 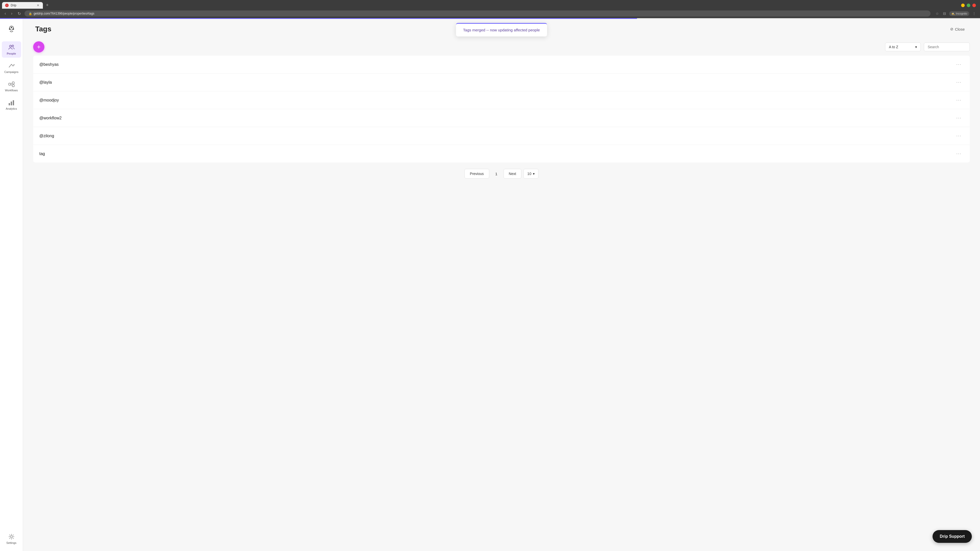 What do you see at coordinates (928, 47) in the screenshot?
I see `toolbar-right: A to Z ▾` at bounding box center [928, 47].